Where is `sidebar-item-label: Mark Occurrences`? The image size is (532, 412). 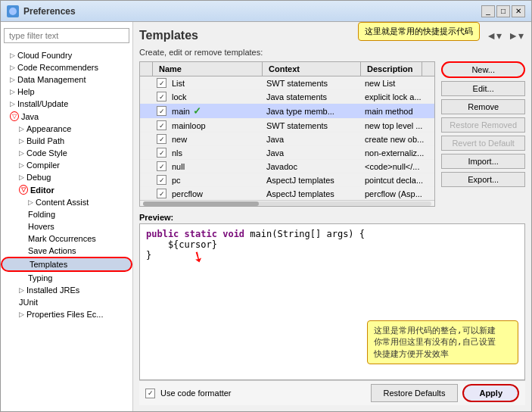 sidebar-item-label: Mark Occurrences is located at coordinates (62, 239).